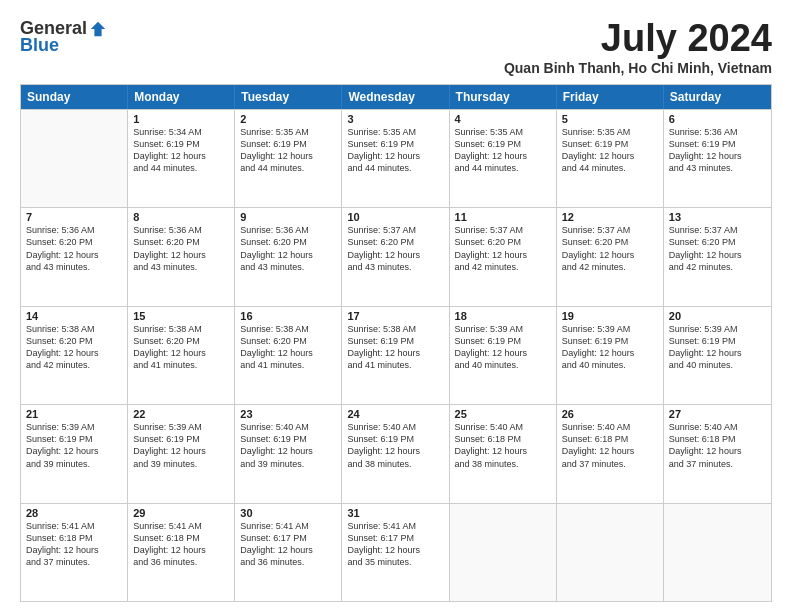 Image resolution: width=792 pixels, height=612 pixels. I want to click on sun-info: Sunrise: 5:38 AMSunset: 6:19 PMDaylight:…, so click(395, 348).